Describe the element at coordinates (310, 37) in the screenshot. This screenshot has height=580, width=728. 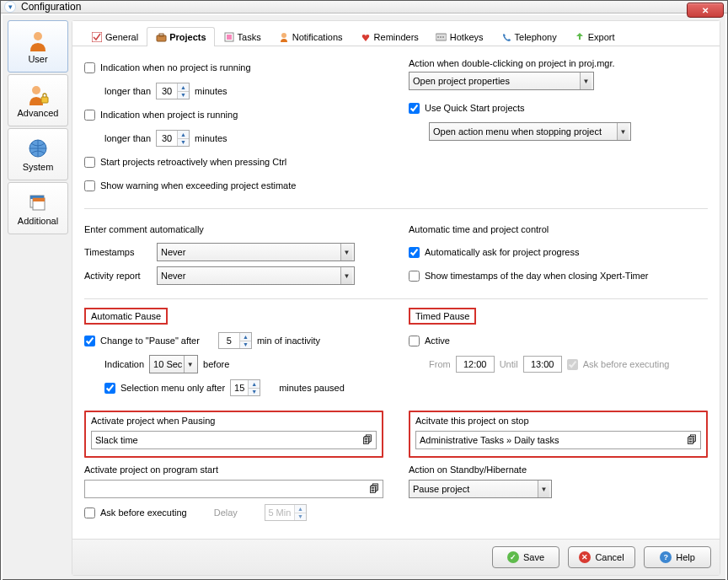
I see `tab-notifications: Notifications` at that location.